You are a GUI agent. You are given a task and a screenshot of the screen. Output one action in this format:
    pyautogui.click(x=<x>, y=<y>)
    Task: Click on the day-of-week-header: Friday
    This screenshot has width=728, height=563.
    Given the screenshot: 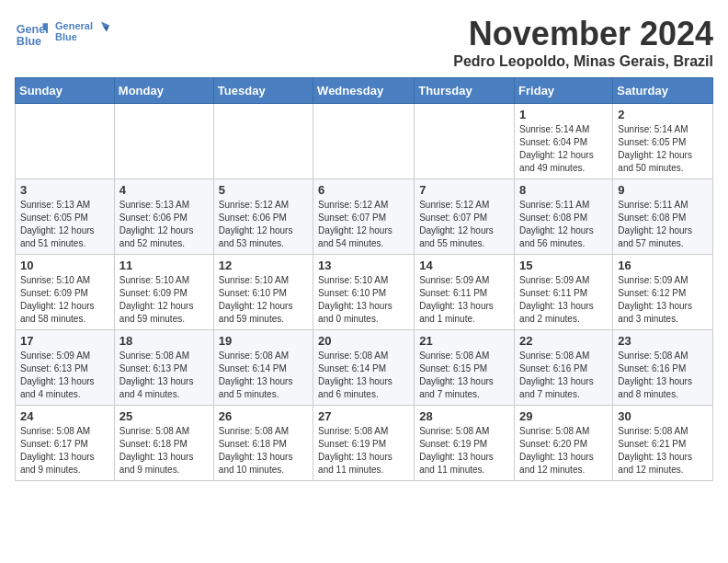 What is the action you would take?
    pyautogui.click(x=564, y=91)
    